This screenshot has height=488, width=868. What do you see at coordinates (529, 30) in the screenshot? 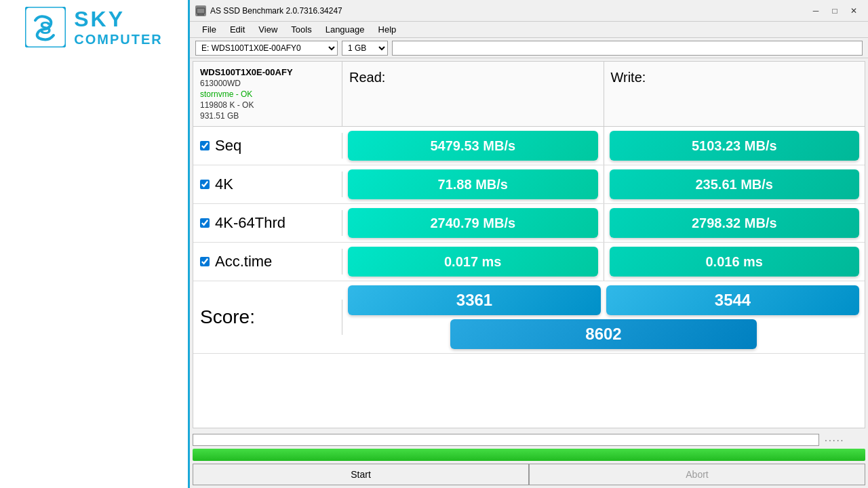
I see `menu-bar: File Edit View Tools Language Help` at bounding box center [529, 30].